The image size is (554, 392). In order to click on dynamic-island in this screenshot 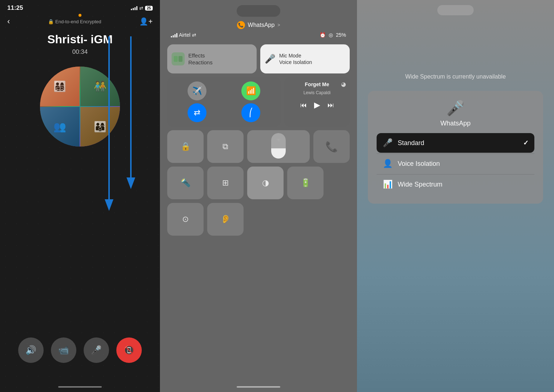, I will do `click(258, 11)`.